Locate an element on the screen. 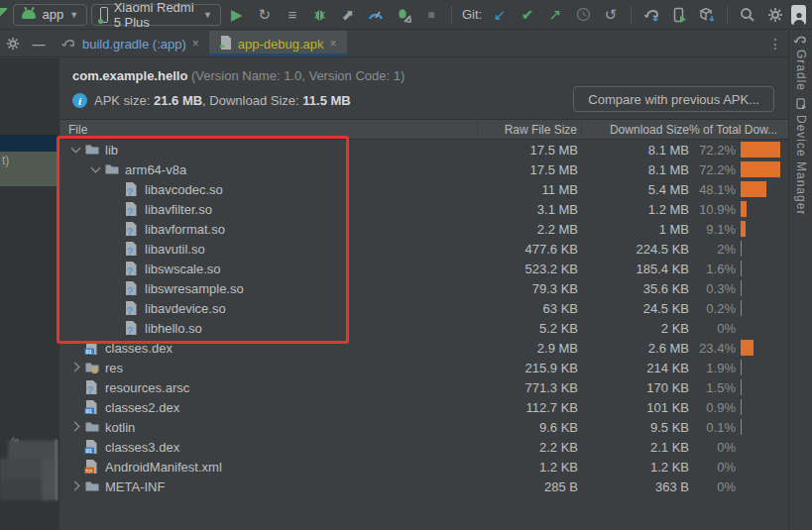 The width and height of the screenshot is (812, 530). apply-code-changes-button: ≡ is located at coordinates (292, 15).